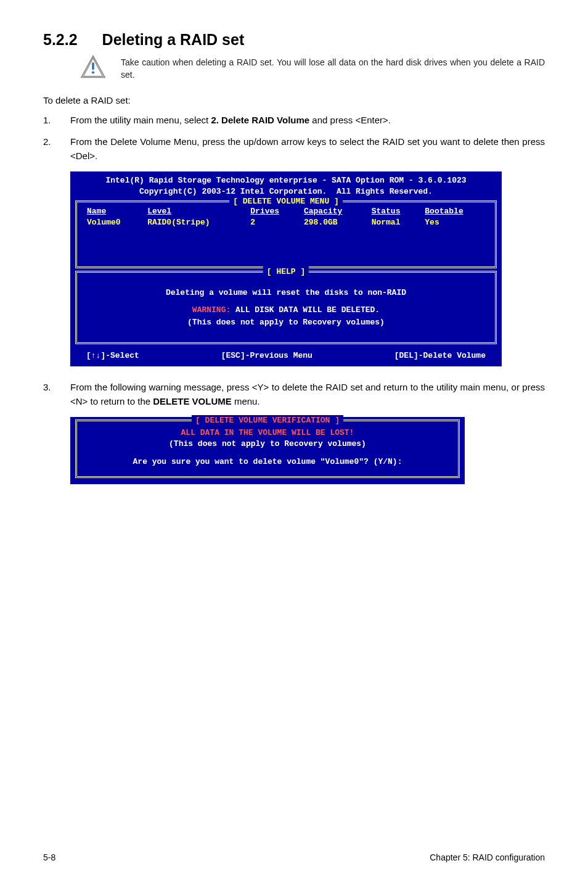  Describe the element at coordinates (286, 191) in the screenshot. I see `bios-header-line2: Copyright(C) 2003-12 Intel Corporation. …` at that location.